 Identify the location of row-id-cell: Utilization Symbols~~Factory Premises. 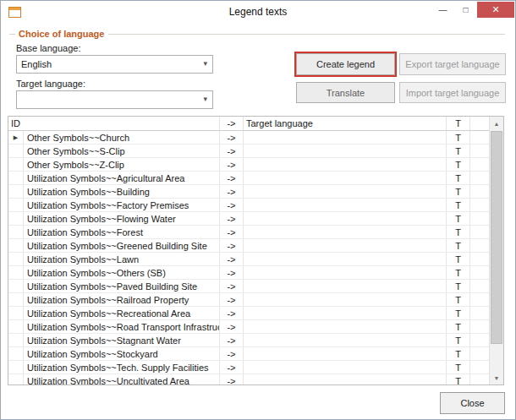
(122, 205).